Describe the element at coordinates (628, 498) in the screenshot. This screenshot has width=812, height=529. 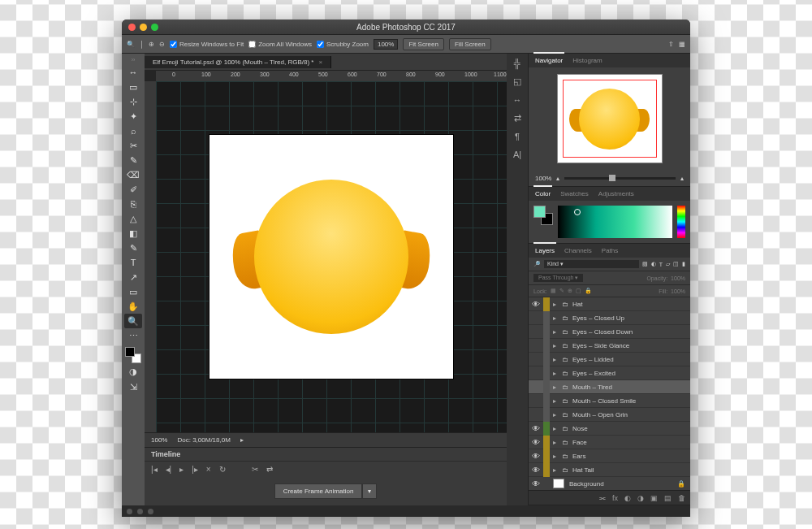
I see `mask-icon: ◐` at that location.